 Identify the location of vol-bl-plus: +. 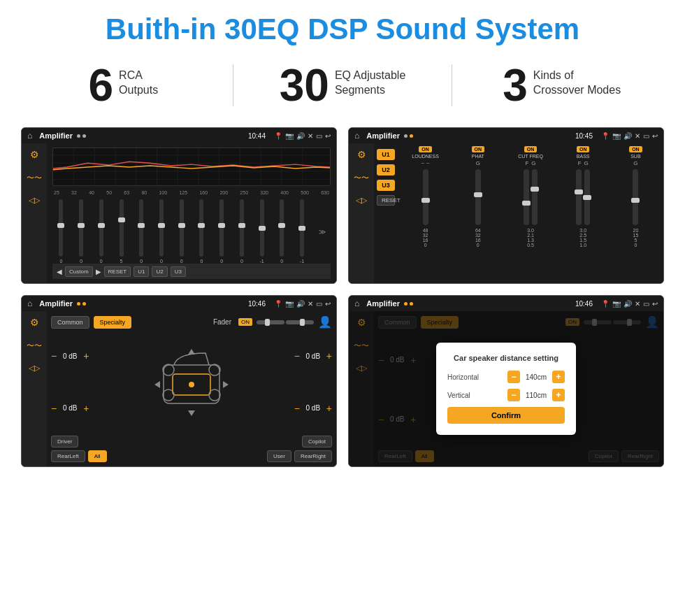
(86, 408).